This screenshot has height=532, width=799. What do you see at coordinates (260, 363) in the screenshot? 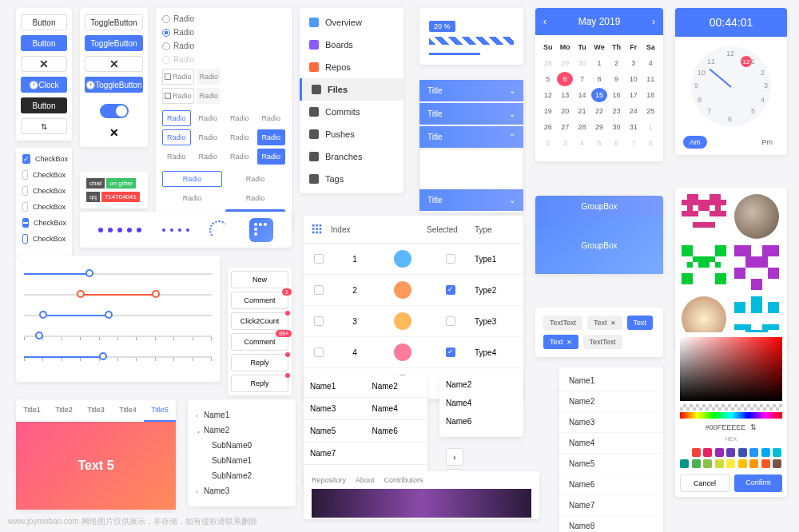
I see `reply-button: Reply` at bounding box center [260, 363].